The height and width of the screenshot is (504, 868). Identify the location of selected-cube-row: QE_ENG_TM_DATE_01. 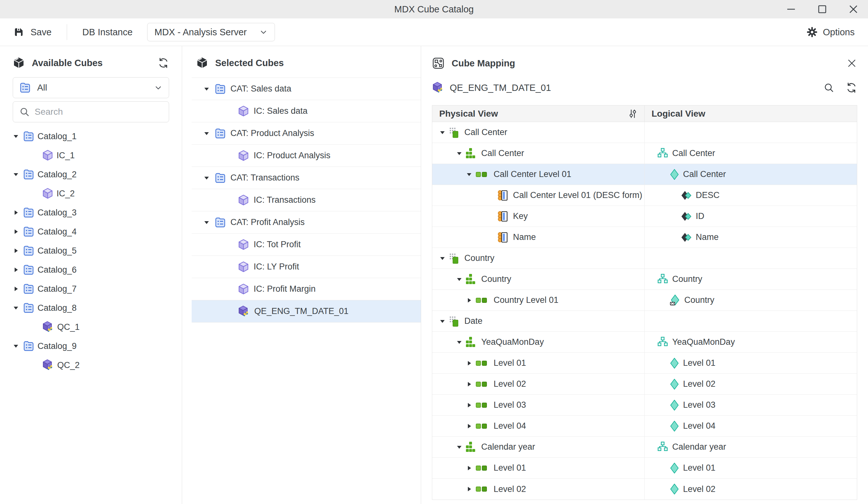
(306, 311).